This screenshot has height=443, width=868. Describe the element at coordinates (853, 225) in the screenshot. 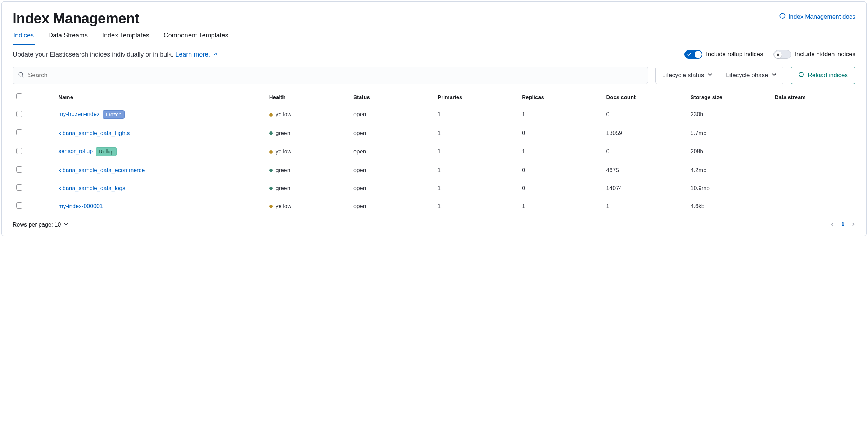

I see `pager-next` at that location.